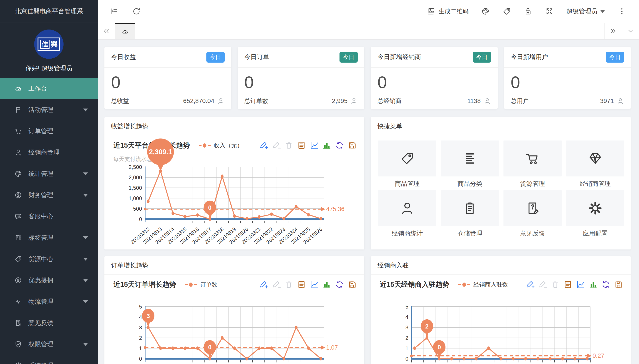 This screenshot has height=364, width=639. What do you see at coordinates (407, 164) in the screenshot?
I see `quick-menu-item: 商品管理` at bounding box center [407, 164].